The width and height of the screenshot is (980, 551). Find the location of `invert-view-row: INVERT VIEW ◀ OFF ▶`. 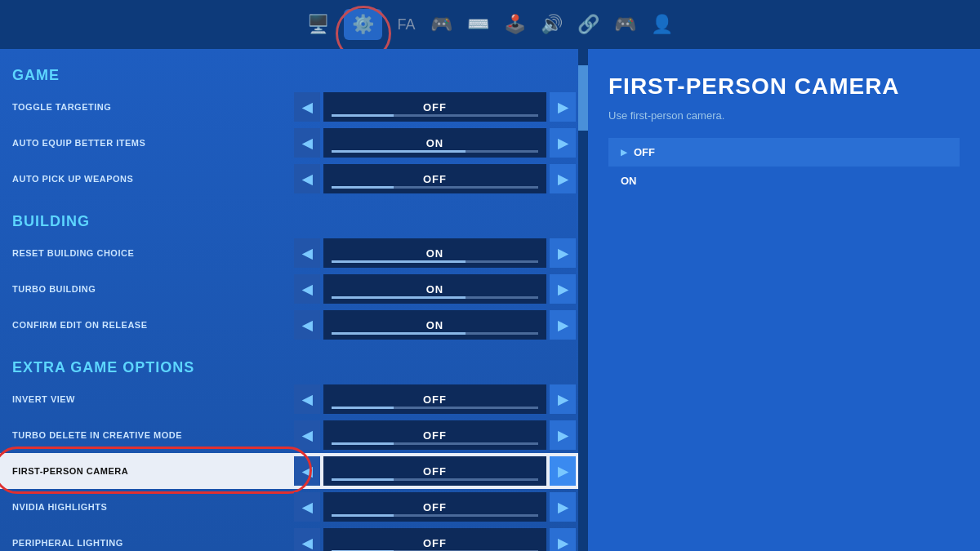

invert-view-row: INVERT VIEW ◀ OFF ▶ is located at coordinates (294, 399).